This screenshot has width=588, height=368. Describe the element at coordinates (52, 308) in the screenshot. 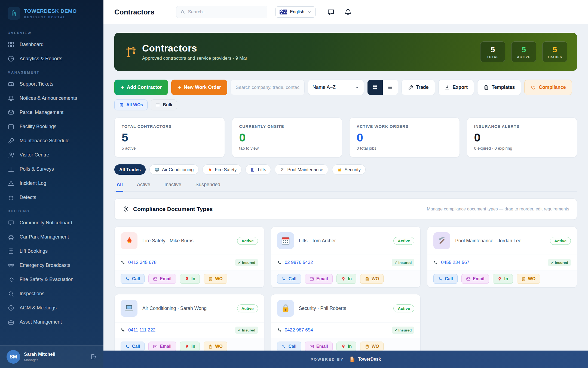

I see `sidebar-item-agm-meetings: AGM & Meetings` at that location.